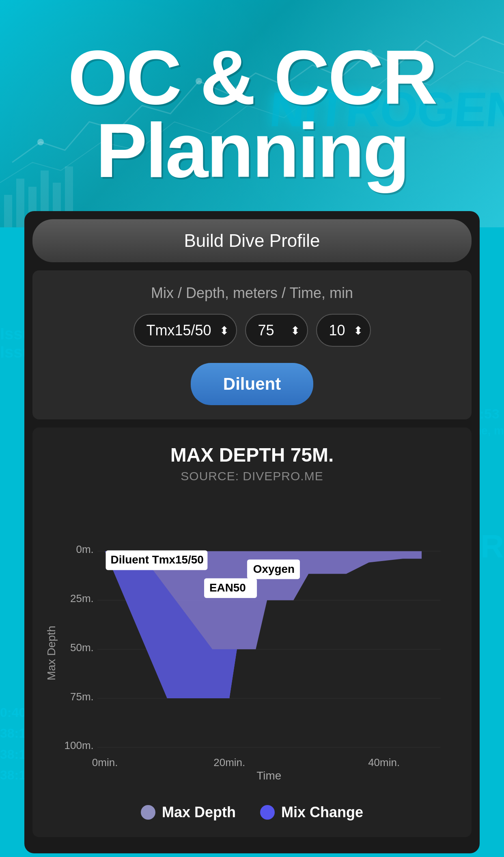 This screenshot has height=857, width=504. I want to click on mix-change-dot, so click(267, 812).